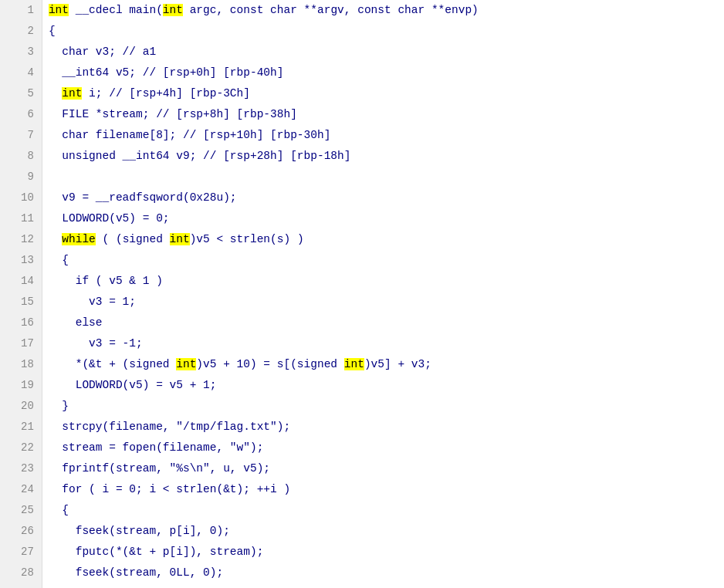  Describe the element at coordinates (21, 511) in the screenshot. I see `line-number: 25` at that location.